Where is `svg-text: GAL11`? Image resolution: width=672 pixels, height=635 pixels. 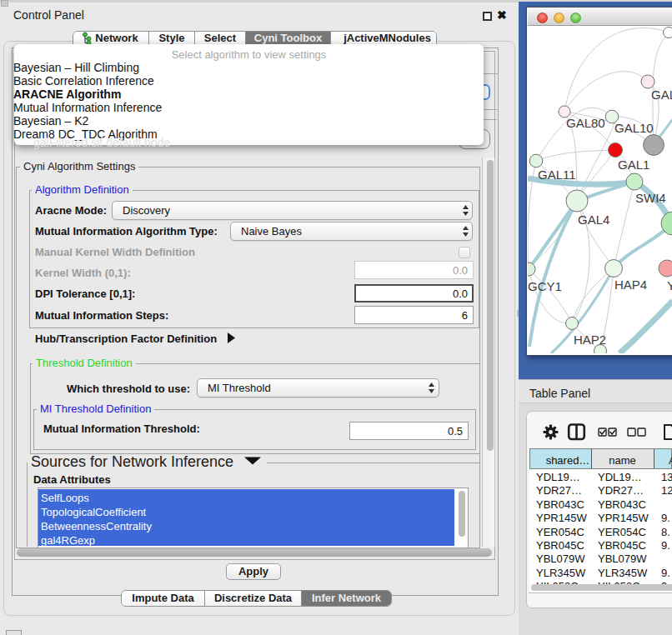
svg-text: GAL11 is located at coordinates (557, 175).